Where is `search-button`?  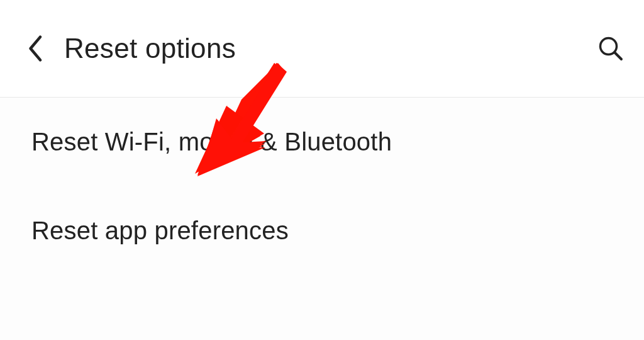
search-button is located at coordinates (611, 48).